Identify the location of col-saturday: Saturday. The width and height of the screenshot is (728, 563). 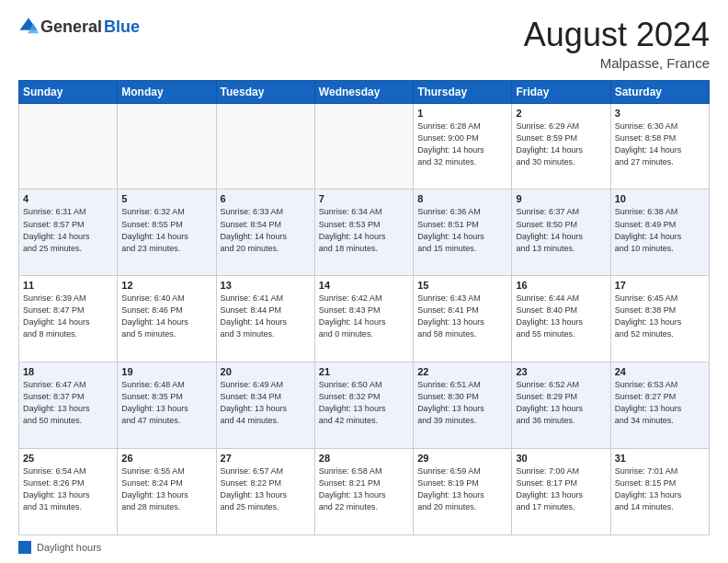
(660, 92).